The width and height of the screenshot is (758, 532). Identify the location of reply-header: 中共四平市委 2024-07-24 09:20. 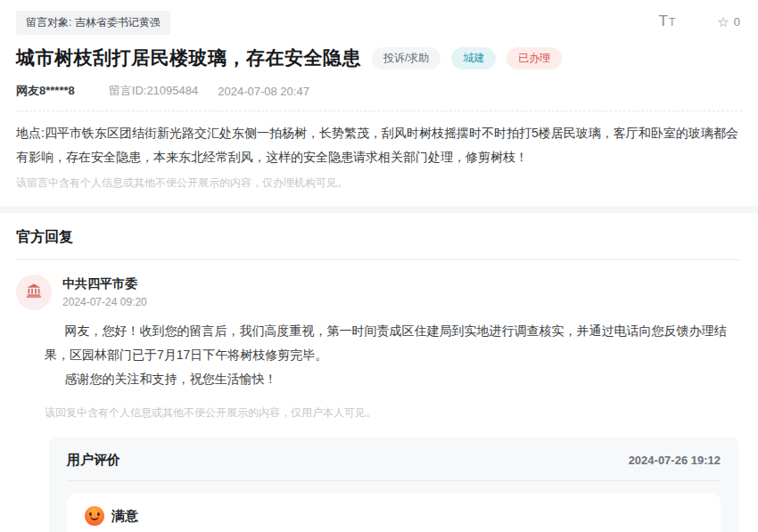
(379, 292).